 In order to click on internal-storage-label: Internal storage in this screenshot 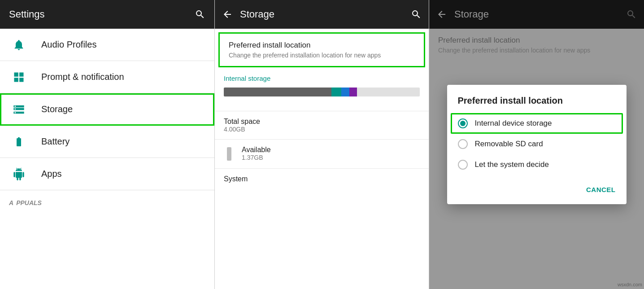, I will do `click(322, 78)`.